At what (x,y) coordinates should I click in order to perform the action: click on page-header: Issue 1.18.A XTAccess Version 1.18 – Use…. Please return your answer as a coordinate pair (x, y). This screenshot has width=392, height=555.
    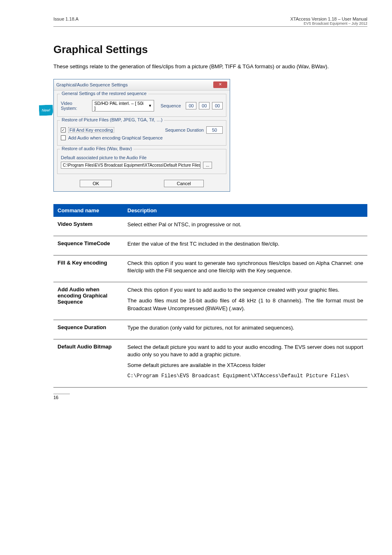
    Looking at the image, I should click on (210, 21).